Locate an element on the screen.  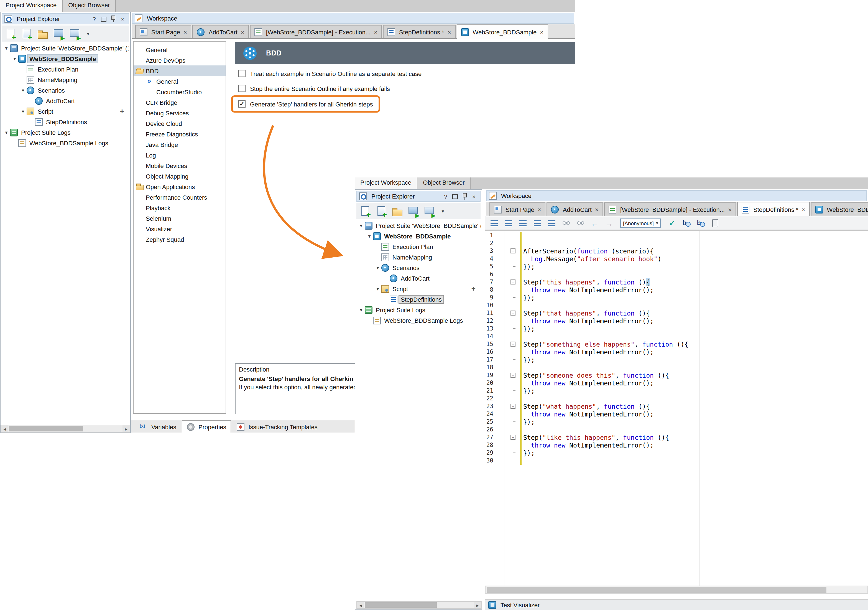
add-button: + is located at coordinates (473, 289).